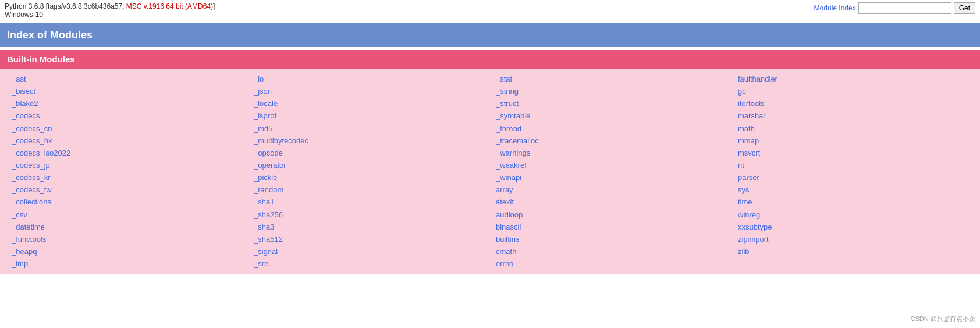 The height and width of the screenshot is (328, 980). What do you see at coordinates (369, 215) in the screenshot?
I see `module-link: _sha256` at bounding box center [369, 215].